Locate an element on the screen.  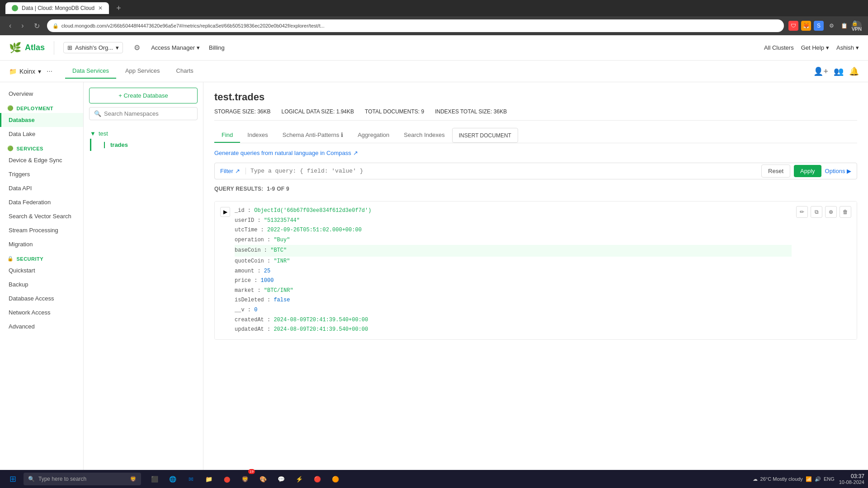
field-userId: userID : "513235744" is located at coordinates (513, 221).